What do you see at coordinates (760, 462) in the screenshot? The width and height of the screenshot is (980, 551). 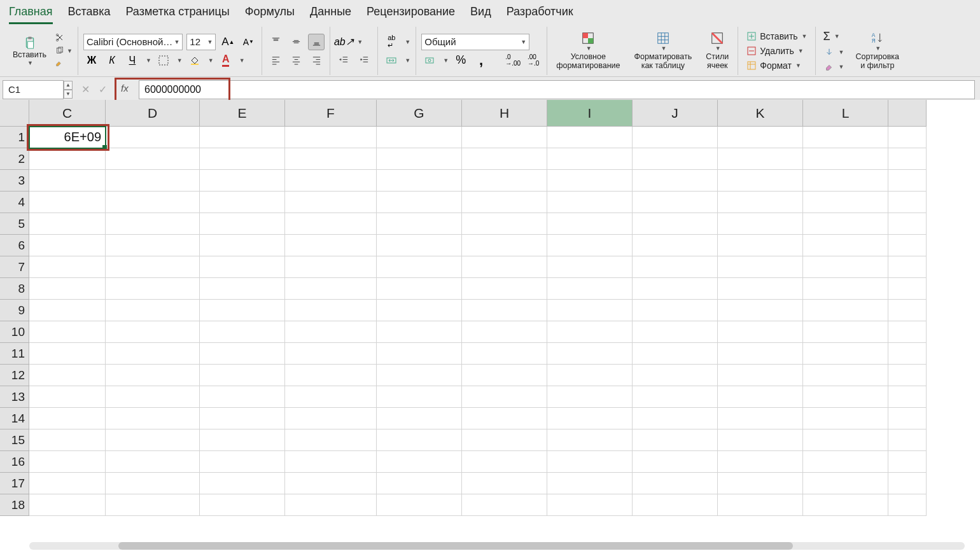 I see `cell-K16` at bounding box center [760, 462].